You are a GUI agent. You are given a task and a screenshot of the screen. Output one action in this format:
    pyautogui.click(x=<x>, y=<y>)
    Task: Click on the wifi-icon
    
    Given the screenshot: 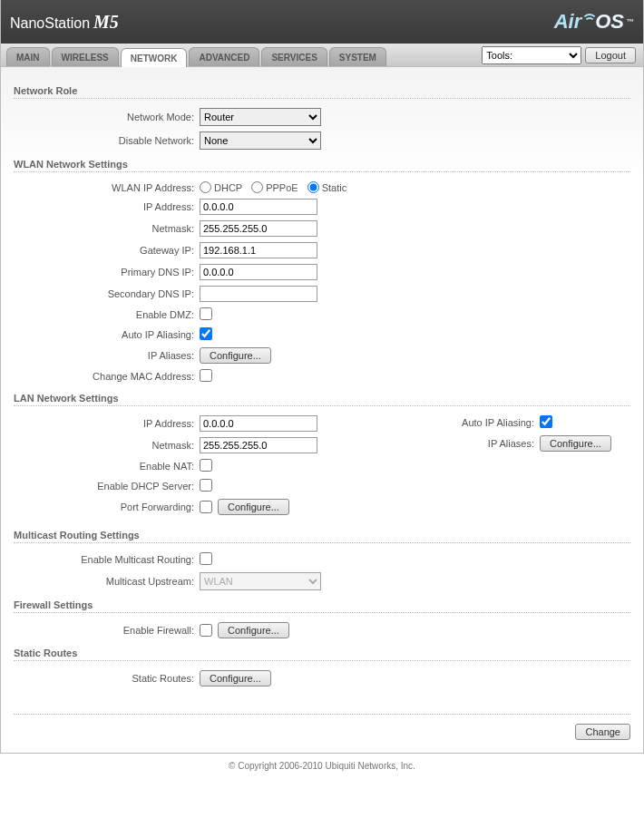 What is the action you would take?
    pyautogui.click(x=588, y=22)
    